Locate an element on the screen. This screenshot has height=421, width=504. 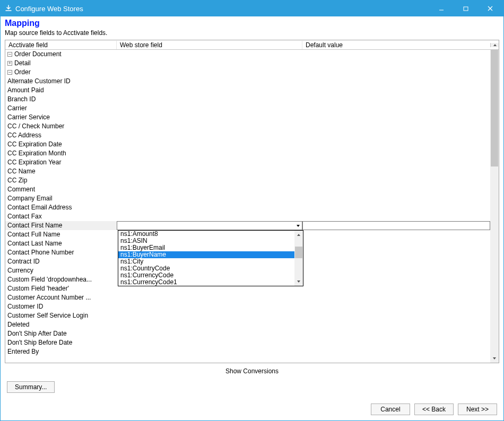
webstore-field-combo is located at coordinates (210, 226).